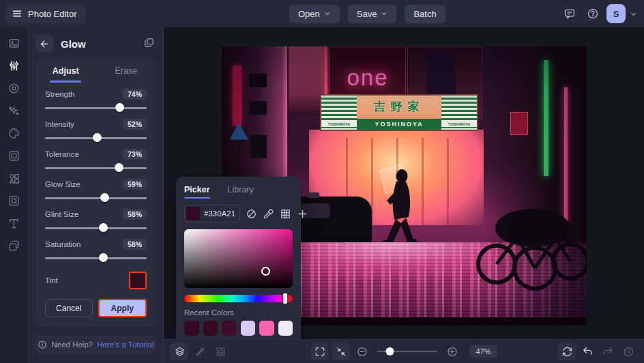 This screenshot has height=363, width=644. What do you see at coordinates (135, 214) in the screenshot?
I see `slider-value-badge: 58%` at bounding box center [135, 214].